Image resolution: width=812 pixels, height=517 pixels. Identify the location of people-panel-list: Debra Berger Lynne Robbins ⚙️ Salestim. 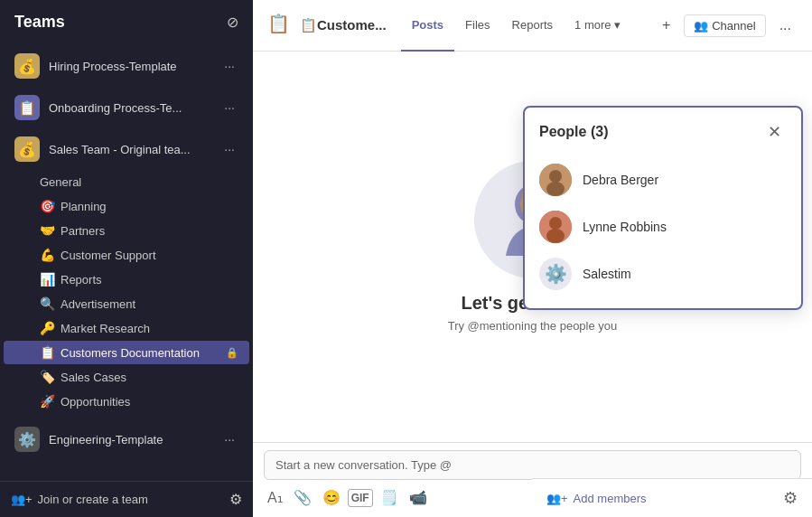
(663, 230).